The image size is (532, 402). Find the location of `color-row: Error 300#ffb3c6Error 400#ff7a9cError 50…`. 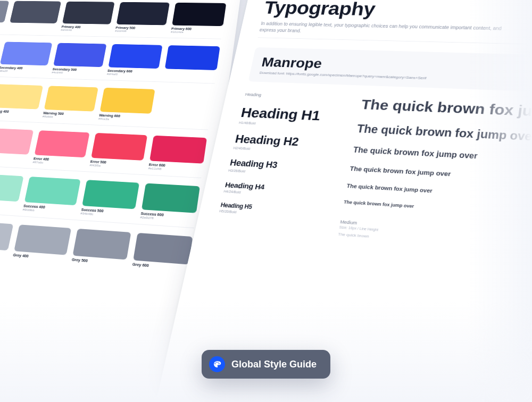

color-row: Error 300#ffb3c6Error 400#ff7a9cError 50… is located at coordinates (103, 149).